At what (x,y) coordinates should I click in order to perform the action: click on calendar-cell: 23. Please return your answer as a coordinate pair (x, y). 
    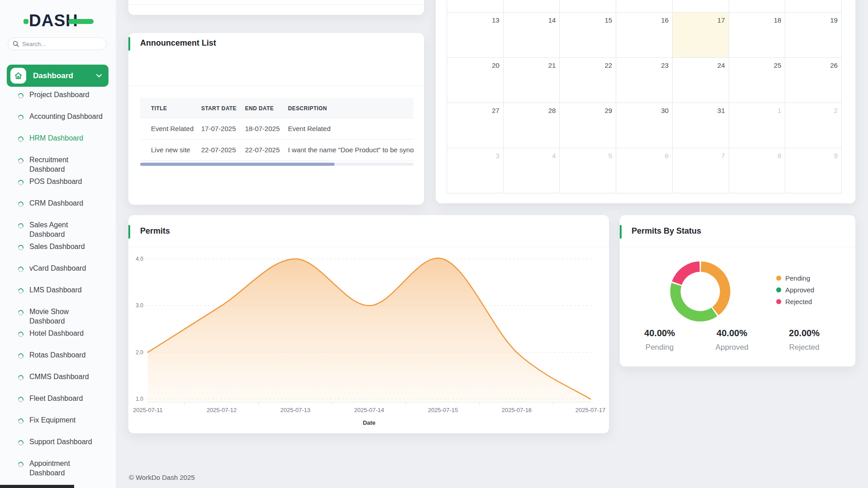
    Looking at the image, I should click on (645, 80).